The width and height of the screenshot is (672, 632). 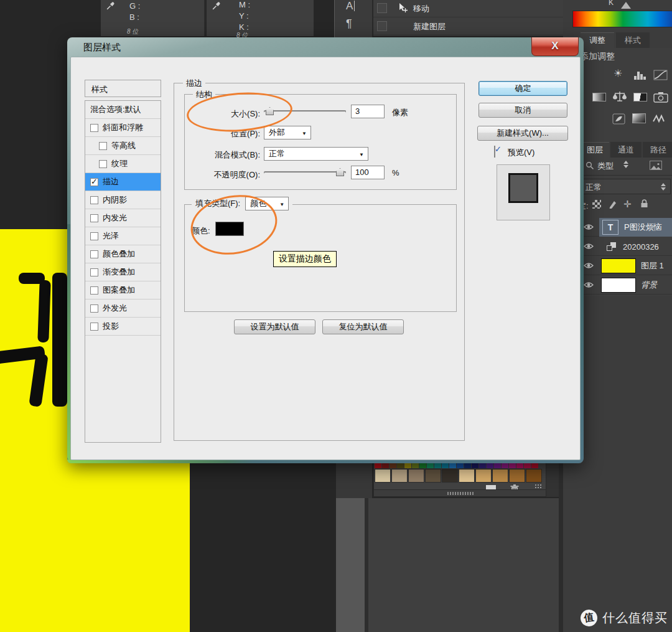 I want to click on history-row-move: 移动, so click(x=468, y=9).